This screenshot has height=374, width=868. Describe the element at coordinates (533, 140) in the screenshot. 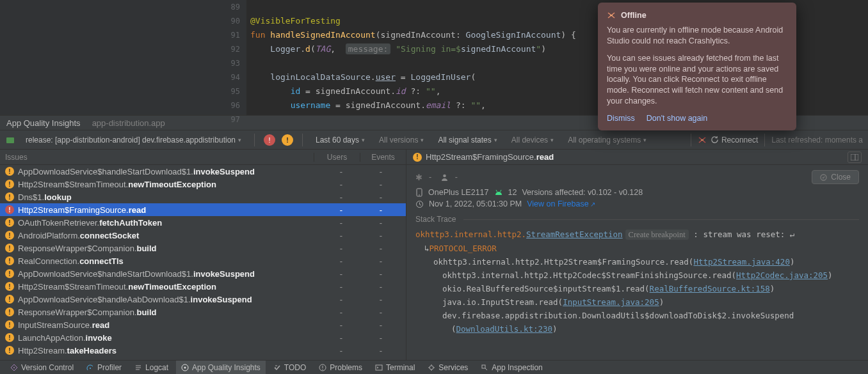

I see `devices-filter: All devices▾` at that location.